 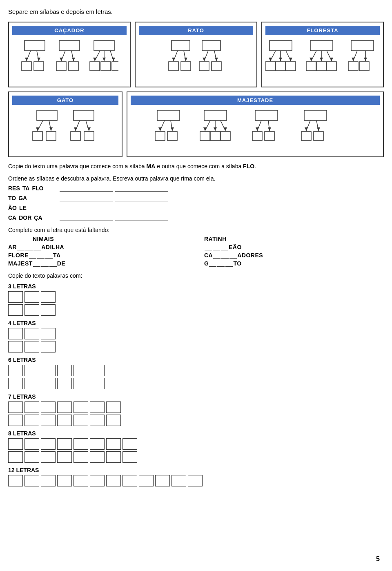 I want to click on blank-2a, so click(x=231, y=239).